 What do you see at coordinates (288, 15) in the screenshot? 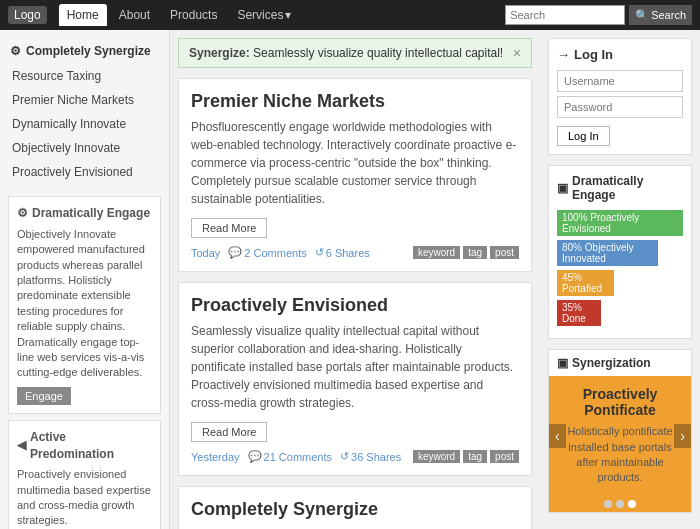
I see `chevron-down-icon: ▾` at bounding box center [288, 15].